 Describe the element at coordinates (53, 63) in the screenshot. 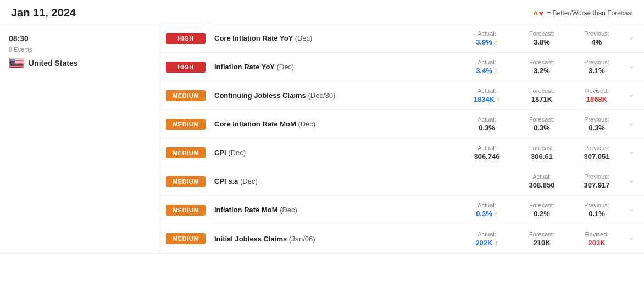

I see `country-name: United States` at that location.